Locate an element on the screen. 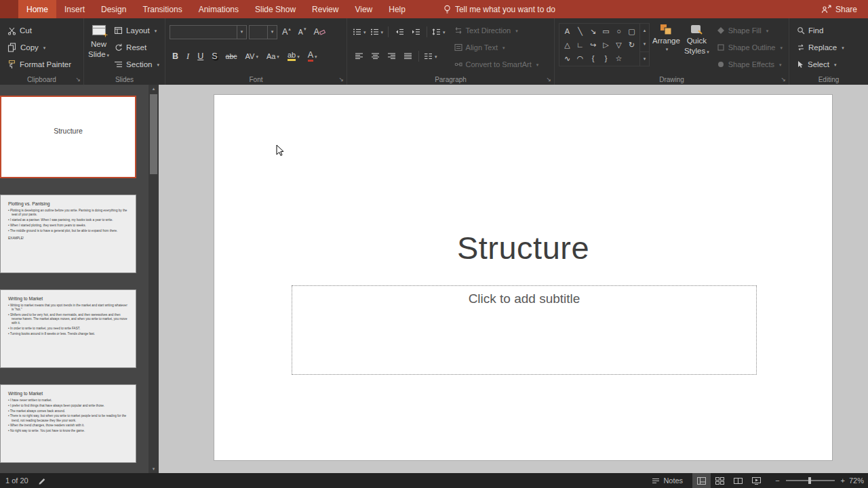 The width and height of the screenshot is (868, 488). select-button: Select ▾ is located at coordinates (829, 64).